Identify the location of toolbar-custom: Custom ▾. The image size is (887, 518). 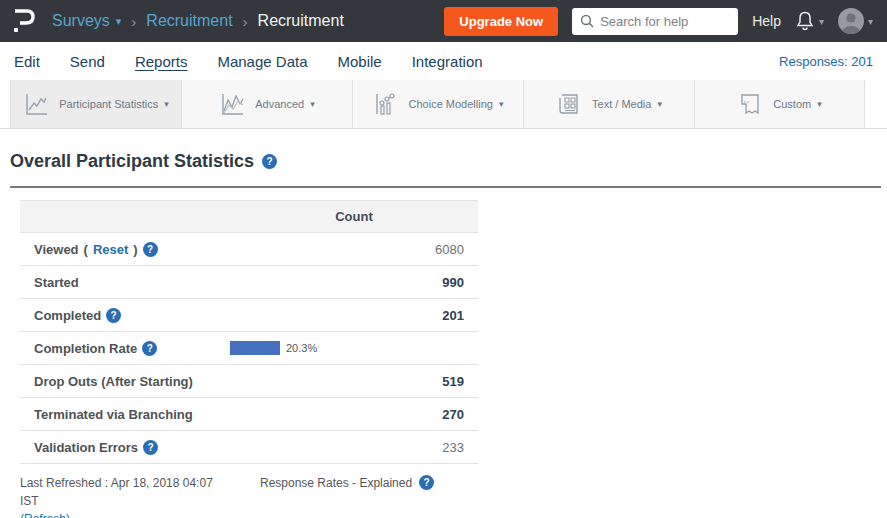
(780, 104).